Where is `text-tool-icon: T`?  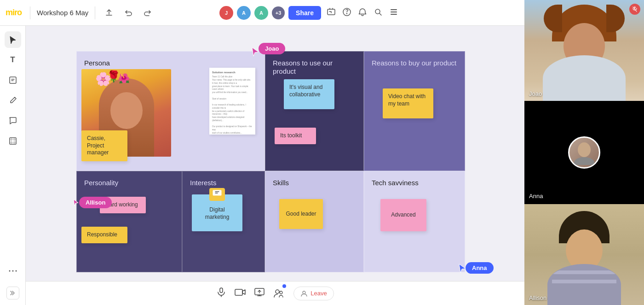 text-tool-icon: T is located at coordinates (12, 60).